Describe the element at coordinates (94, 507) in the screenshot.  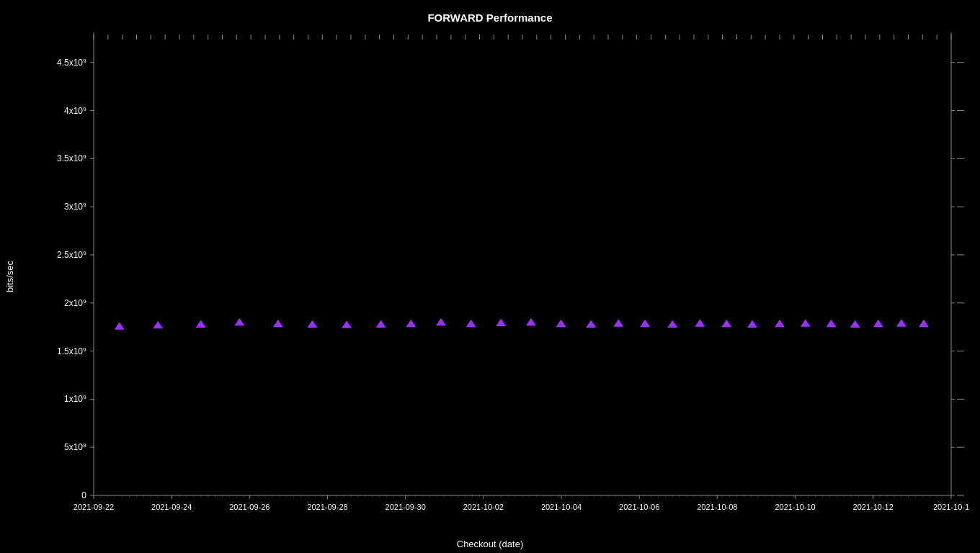
I see `svg-text: 2021-09-22` at that location.